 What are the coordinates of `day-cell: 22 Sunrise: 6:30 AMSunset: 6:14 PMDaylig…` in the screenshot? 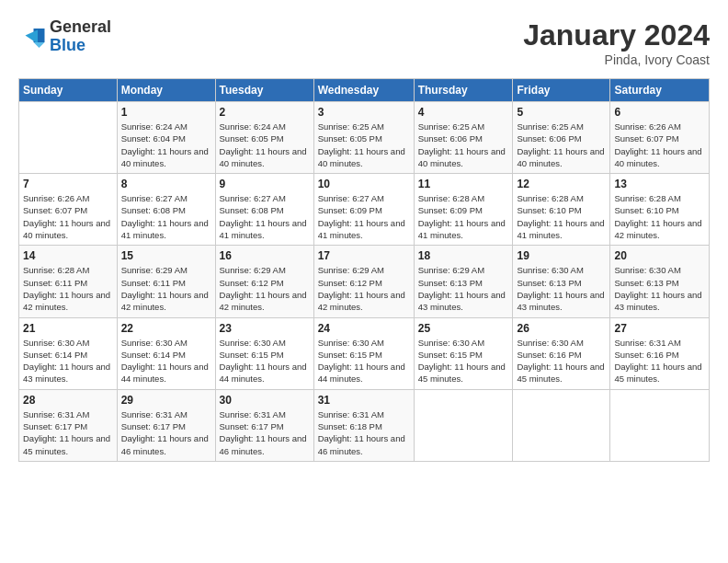 It's located at (165, 353).